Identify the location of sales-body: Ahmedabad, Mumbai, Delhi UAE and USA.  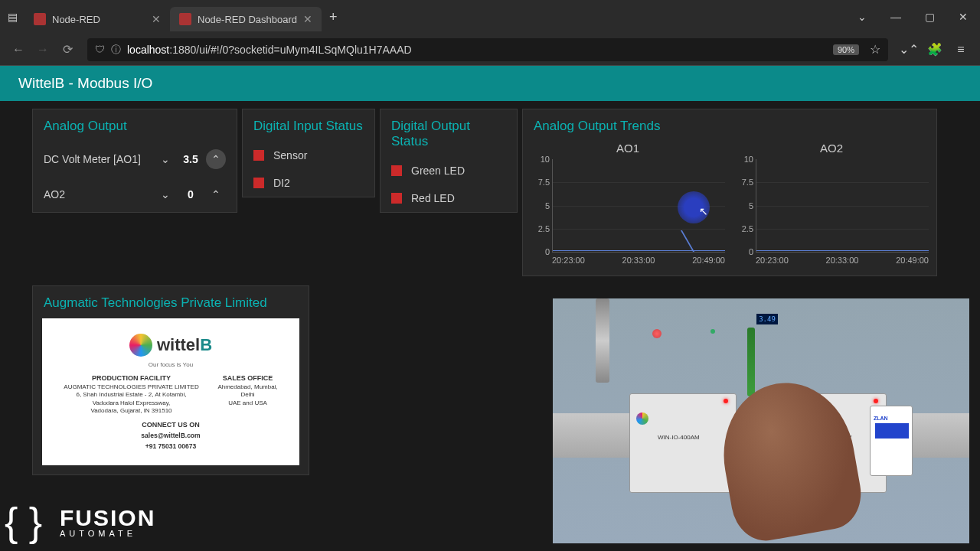
(247, 395).